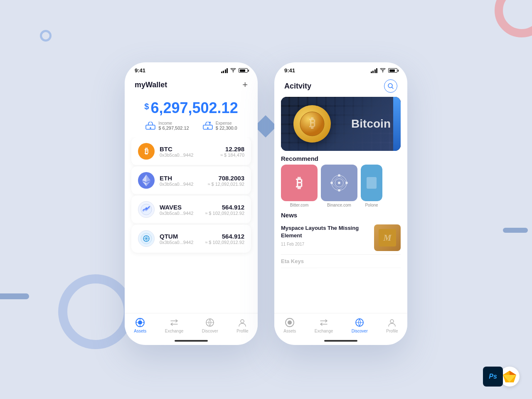 The height and width of the screenshot is (399, 532). Describe the element at coordinates (341, 186) in the screenshot. I see `recommend-cards: ₿ Bitter.com` at that location.